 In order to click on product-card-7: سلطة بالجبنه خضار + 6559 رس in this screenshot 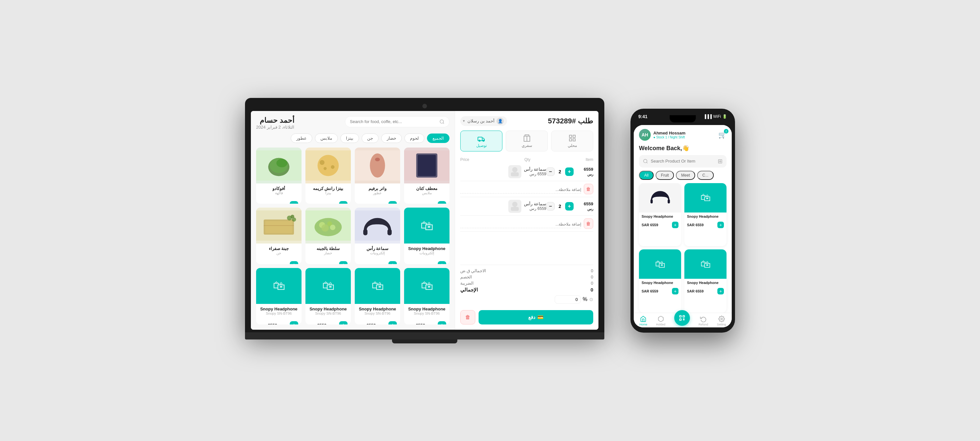, I will do `click(328, 236)`.